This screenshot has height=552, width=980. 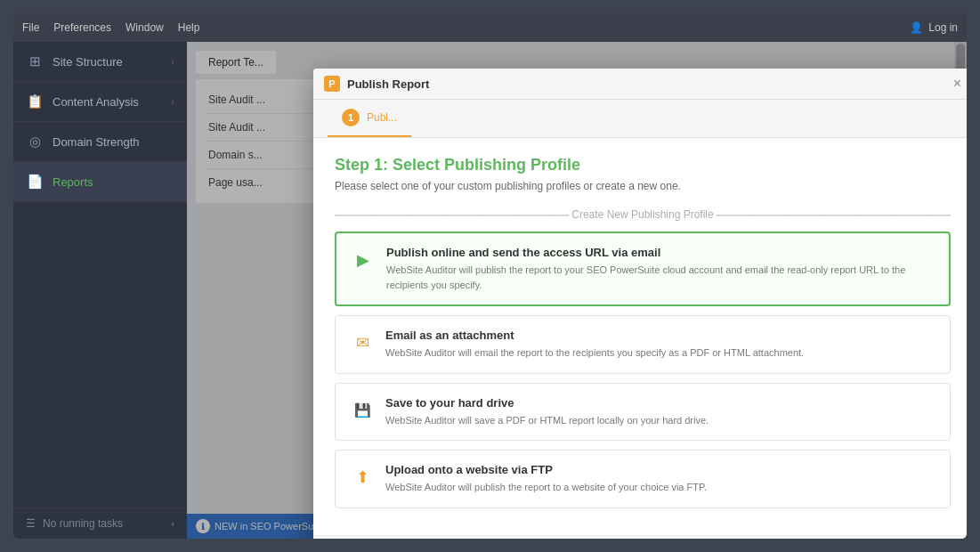 What do you see at coordinates (643, 479) in the screenshot?
I see `option-upload-ftp: ⬆ Upload onto a website via FTP WebSite …` at bounding box center [643, 479].